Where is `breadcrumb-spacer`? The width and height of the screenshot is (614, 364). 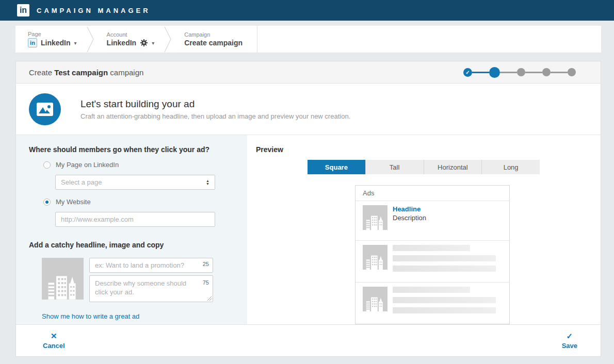
breadcrumb-spacer is located at coordinates (429, 39).